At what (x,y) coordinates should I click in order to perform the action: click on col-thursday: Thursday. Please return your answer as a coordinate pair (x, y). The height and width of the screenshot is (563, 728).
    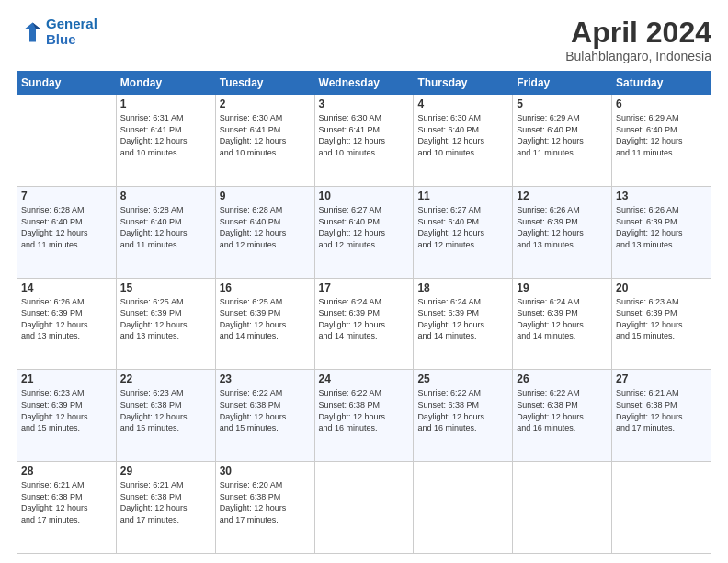
    Looking at the image, I should click on (463, 83).